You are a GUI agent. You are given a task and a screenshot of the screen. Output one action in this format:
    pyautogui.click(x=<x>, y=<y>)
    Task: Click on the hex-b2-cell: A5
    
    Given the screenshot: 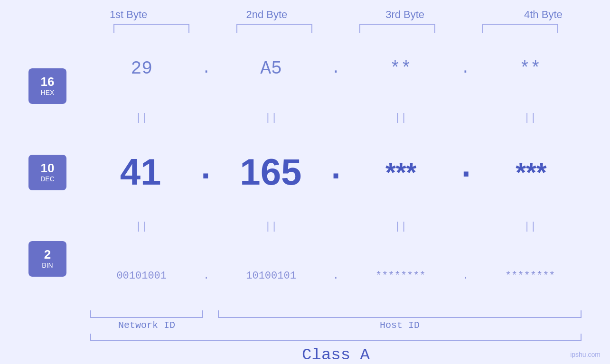 What is the action you would take?
    pyautogui.click(x=271, y=68)
    